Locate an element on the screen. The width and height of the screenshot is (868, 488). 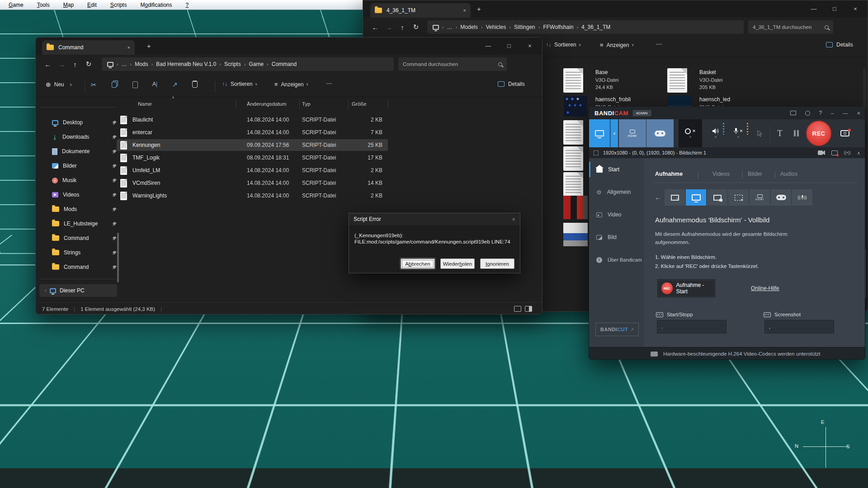
column-header-size: Größe is located at coordinates (359, 104).